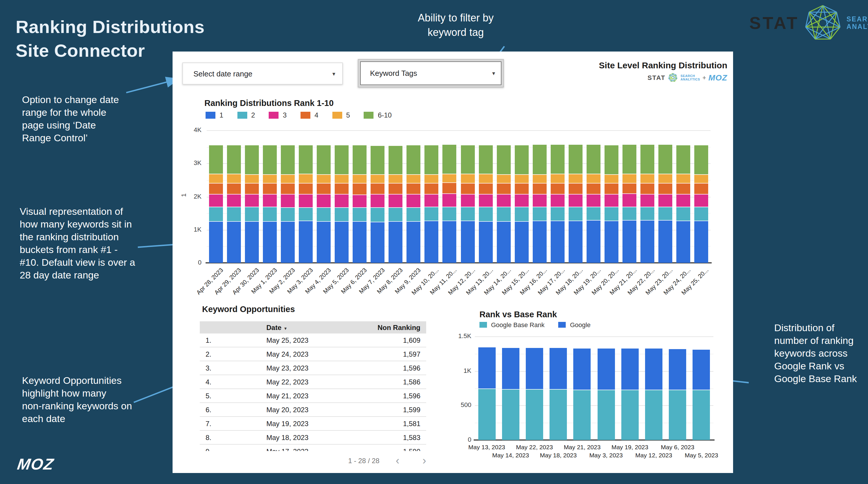 This screenshot has height=484, width=868. What do you see at coordinates (287, 382) in the screenshot?
I see `row-date: May 22, 2023` at bounding box center [287, 382].